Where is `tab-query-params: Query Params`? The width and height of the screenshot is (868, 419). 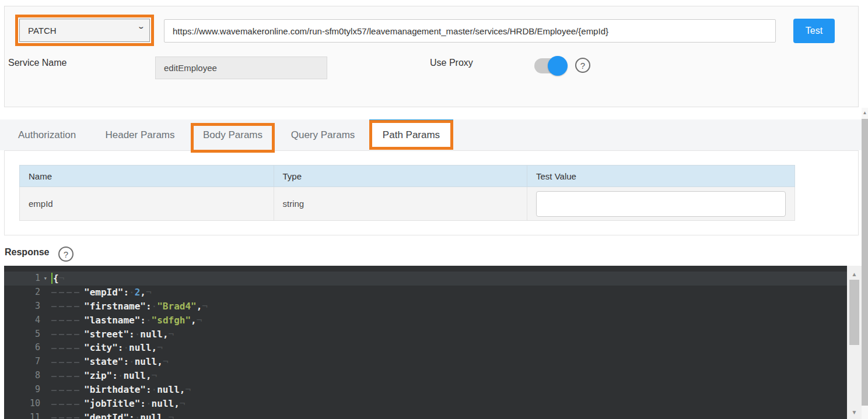 tab-query-params: Query Params is located at coordinates (323, 135).